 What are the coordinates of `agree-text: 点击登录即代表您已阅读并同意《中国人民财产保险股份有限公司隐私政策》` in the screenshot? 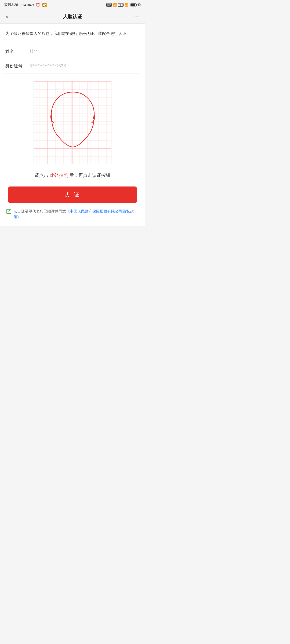 It's located at (76, 214).